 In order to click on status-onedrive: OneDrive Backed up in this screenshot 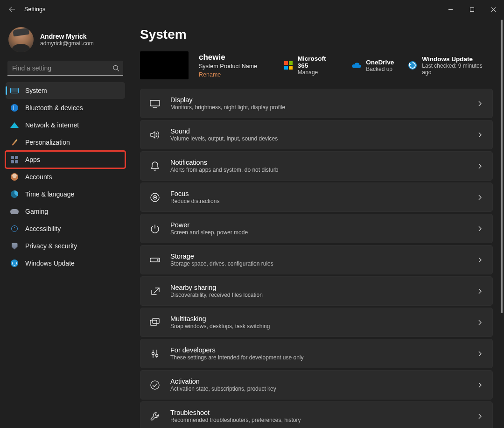, I will do `click(373, 65)`.